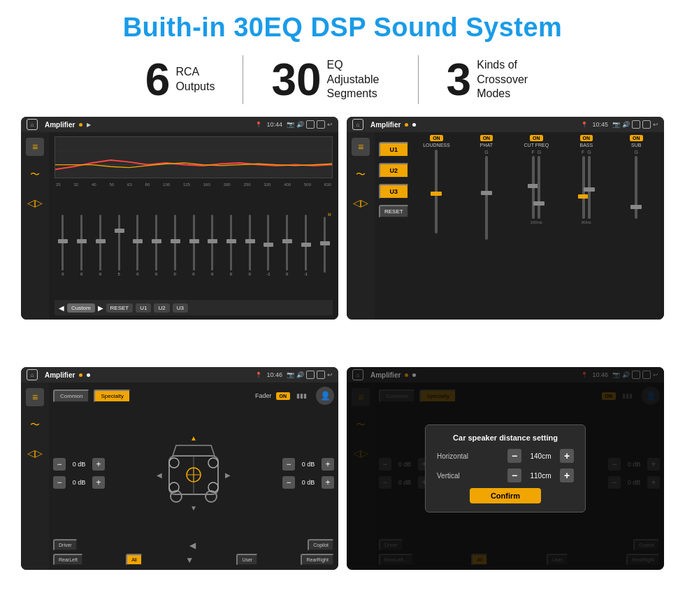 This screenshot has width=685, height=616. Describe the element at coordinates (453, 456) in the screenshot. I see `dialog-horizontal-label: Horizontal` at that location.